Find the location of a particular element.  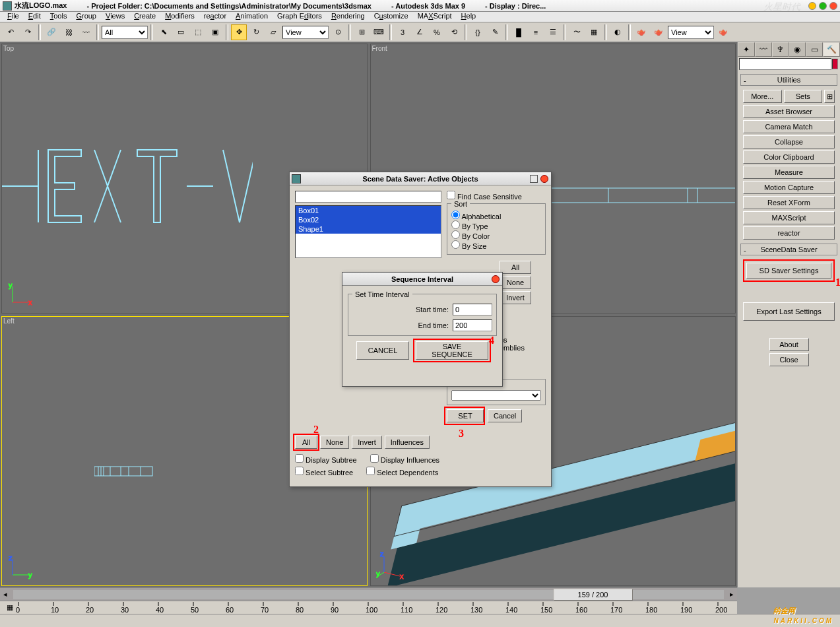

window-crossing-icon: ▣ is located at coordinates (215, 32).